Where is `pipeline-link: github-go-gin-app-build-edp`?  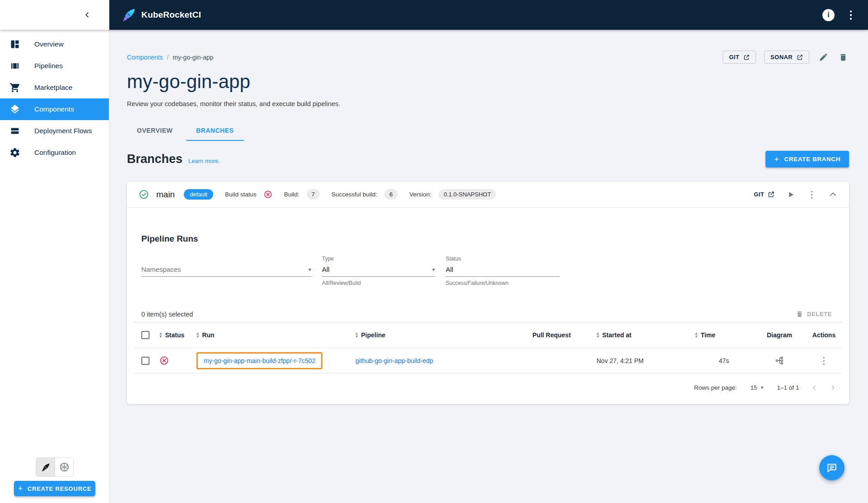
pipeline-link: github-go-gin-app-build-edp is located at coordinates (394, 361).